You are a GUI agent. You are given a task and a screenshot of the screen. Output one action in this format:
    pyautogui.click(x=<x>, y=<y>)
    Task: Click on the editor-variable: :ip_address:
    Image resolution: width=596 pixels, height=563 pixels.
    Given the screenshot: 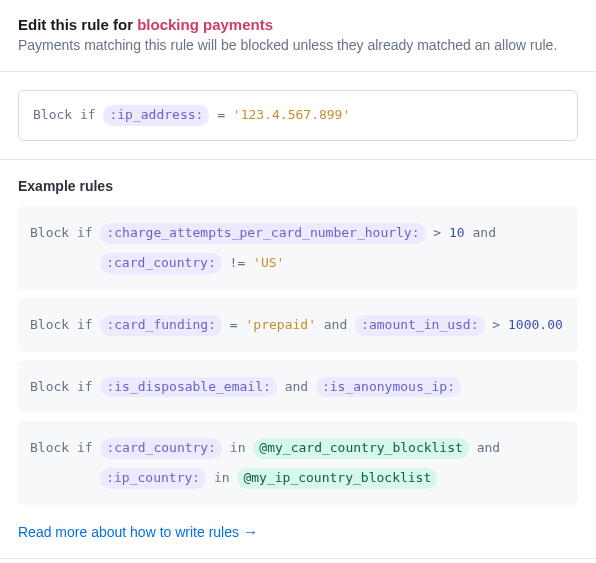 What is the action you would take?
    pyautogui.click(x=156, y=116)
    